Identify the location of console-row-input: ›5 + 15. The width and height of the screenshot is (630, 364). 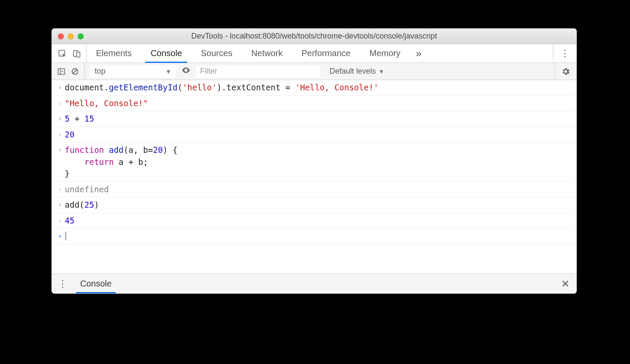
(314, 119).